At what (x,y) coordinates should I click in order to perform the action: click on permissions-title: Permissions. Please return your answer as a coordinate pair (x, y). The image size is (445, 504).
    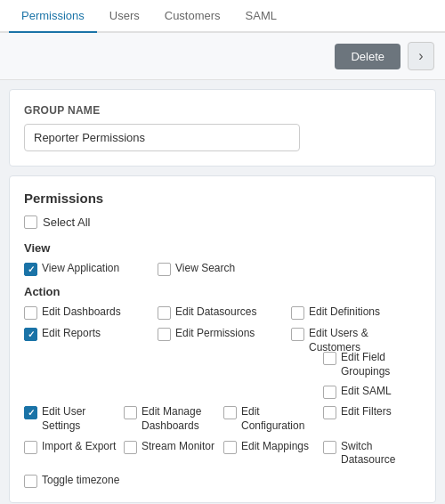
    Looking at the image, I should click on (222, 198).